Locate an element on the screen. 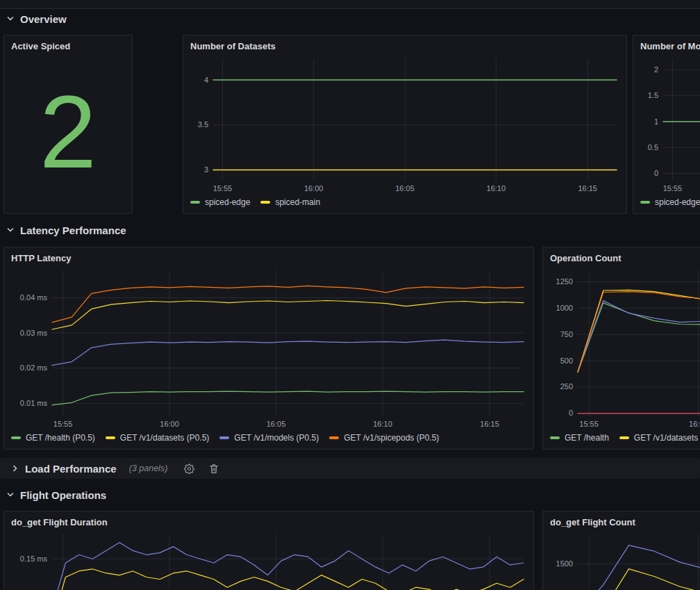  section-header-overview: Overview is located at coordinates (36, 19).